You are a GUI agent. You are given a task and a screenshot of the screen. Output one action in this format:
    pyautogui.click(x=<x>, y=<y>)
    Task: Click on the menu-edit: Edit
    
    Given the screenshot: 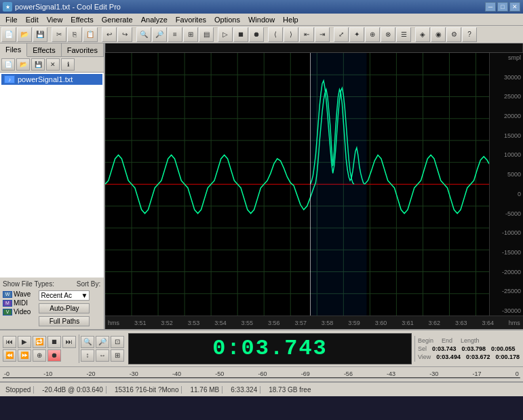 What is the action you would take?
    pyautogui.click(x=33, y=20)
    